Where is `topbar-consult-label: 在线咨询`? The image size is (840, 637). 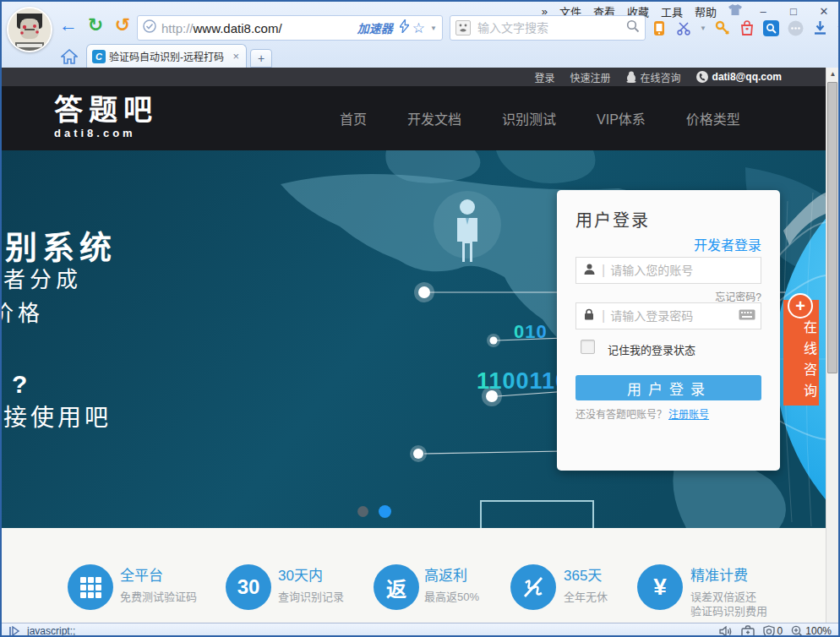
topbar-consult-label: 在线咨询 is located at coordinates (661, 78).